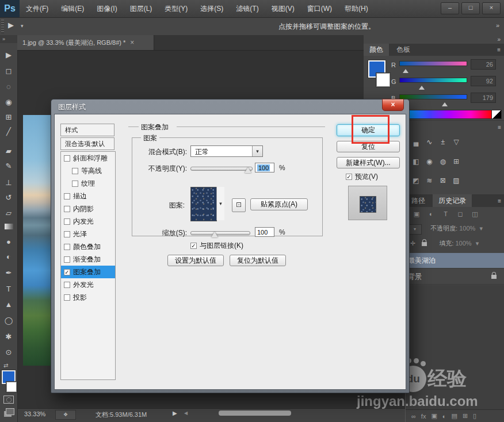 Image resolution: width=504 pixels, height=422 pixels. I want to click on photo-filter-adjustment-icon: ◉, so click(429, 162).